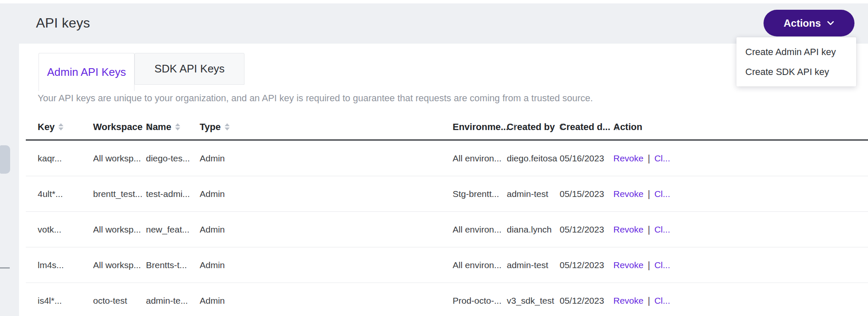 This screenshot has height=316, width=868. Describe the element at coordinates (173, 127) in the screenshot. I see `column-header-name: Name` at that location.